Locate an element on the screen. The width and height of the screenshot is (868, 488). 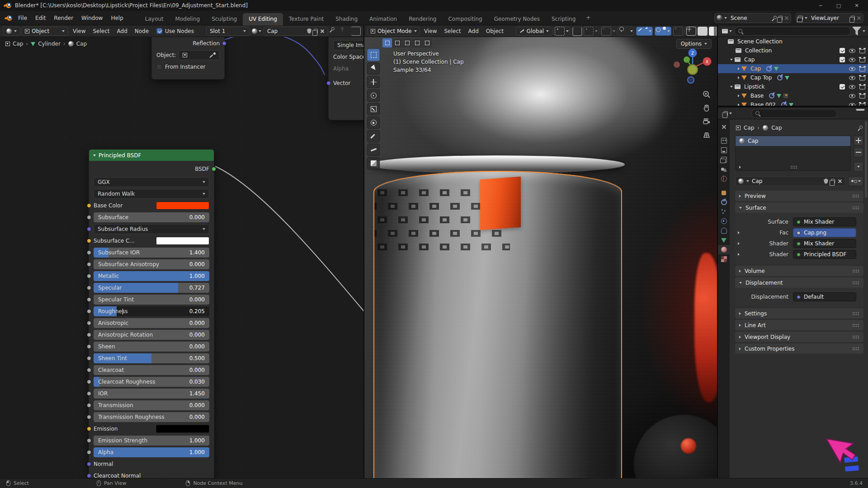
slot-specials-button is located at coordinates (859, 167).